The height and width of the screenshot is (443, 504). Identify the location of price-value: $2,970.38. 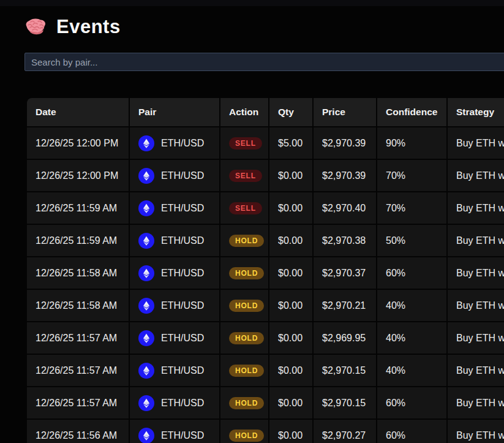
(344, 240).